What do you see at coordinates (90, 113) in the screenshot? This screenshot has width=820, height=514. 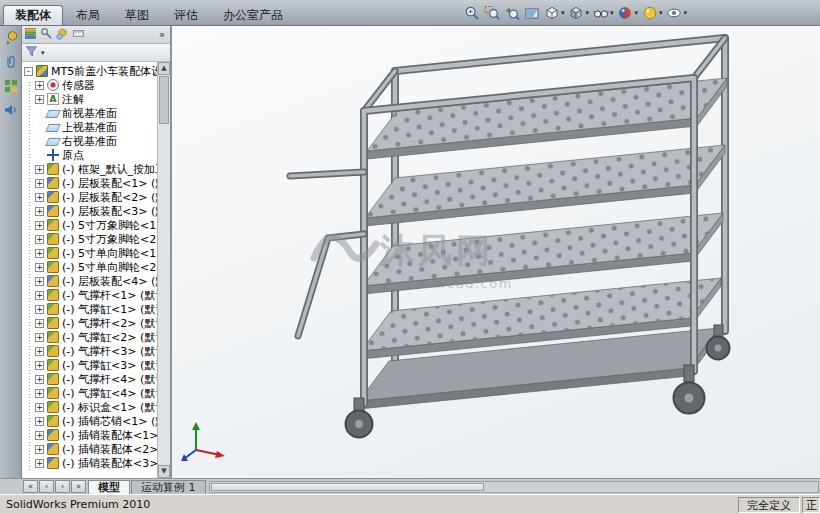 I see `tree-item: 前视基准面` at bounding box center [90, 113].